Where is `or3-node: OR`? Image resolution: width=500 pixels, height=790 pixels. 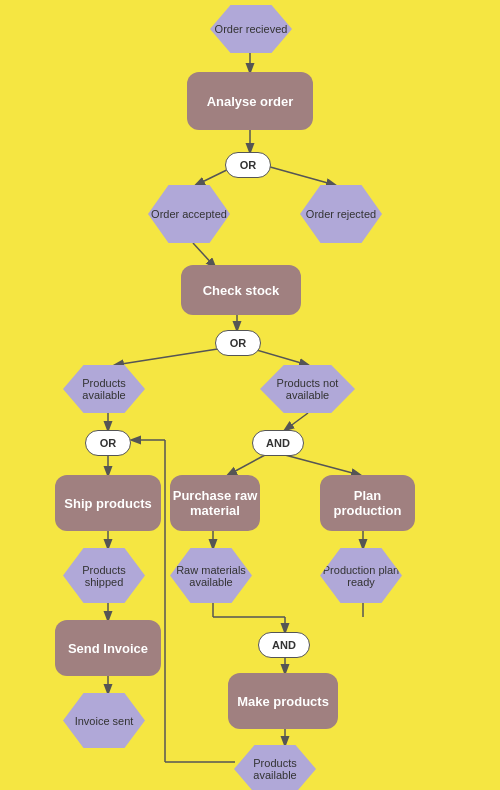 or3-node: OR is located at coordinates (108, 443).